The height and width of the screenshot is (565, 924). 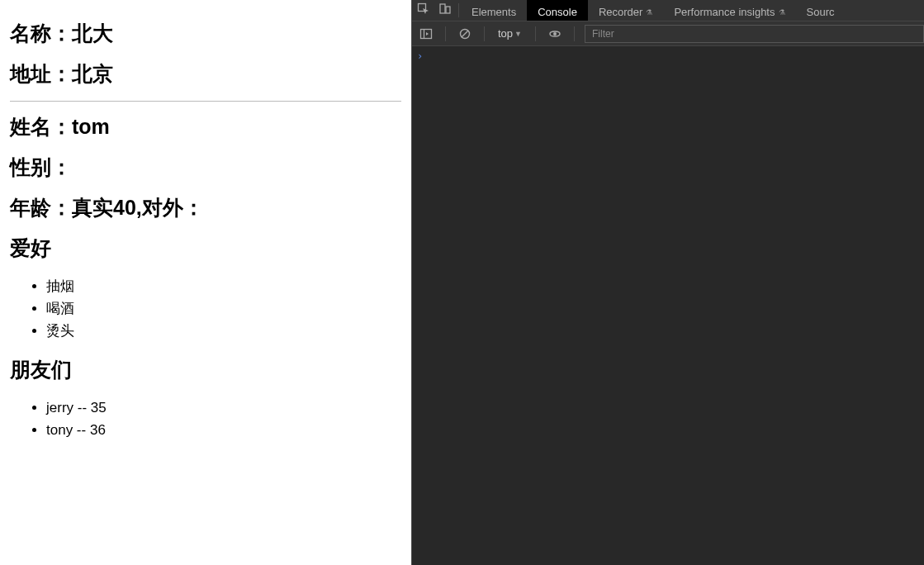 What do you see at coordinates (668, 34) in the screenshot?
I see `console-toolbar: top ▼` at bounding box center [668, 34].